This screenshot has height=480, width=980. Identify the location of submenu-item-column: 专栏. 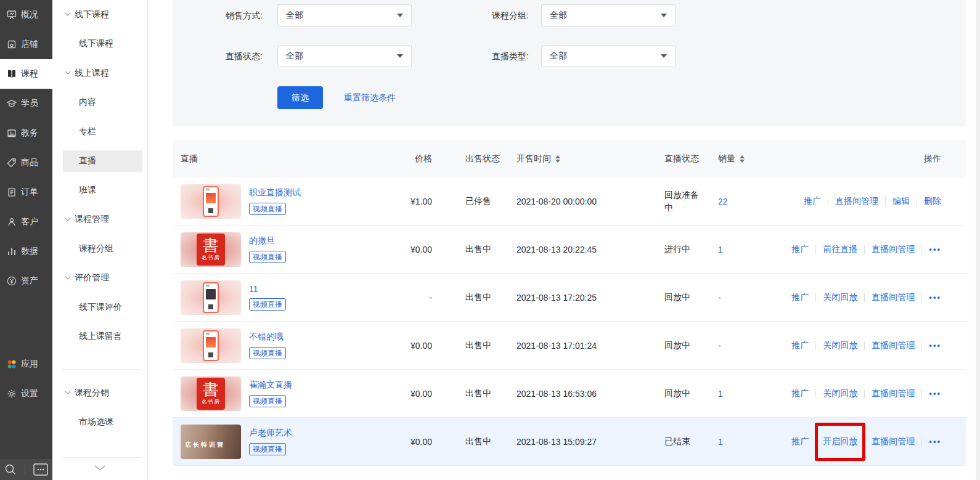
(100, 132).